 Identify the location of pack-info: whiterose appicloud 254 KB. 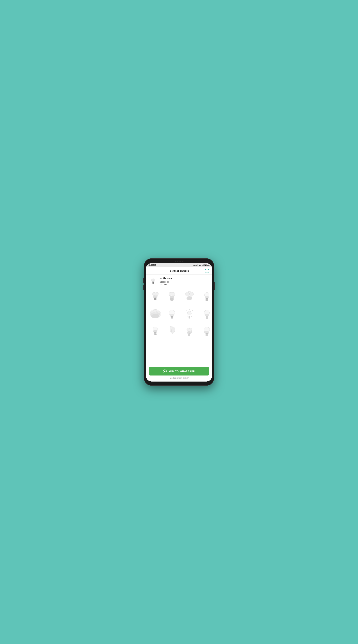
(179, 281).